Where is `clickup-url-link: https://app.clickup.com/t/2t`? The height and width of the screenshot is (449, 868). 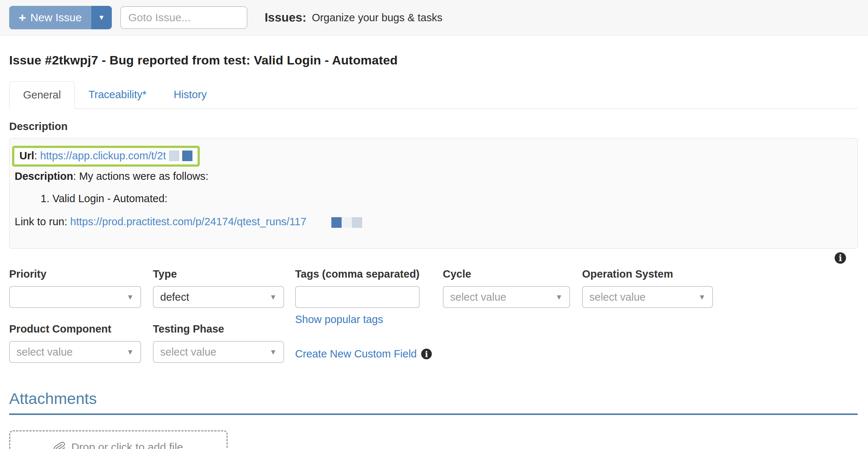 clickup-url-link: https://app.clickup.com/t/2t is located at coordinates (103, 156).